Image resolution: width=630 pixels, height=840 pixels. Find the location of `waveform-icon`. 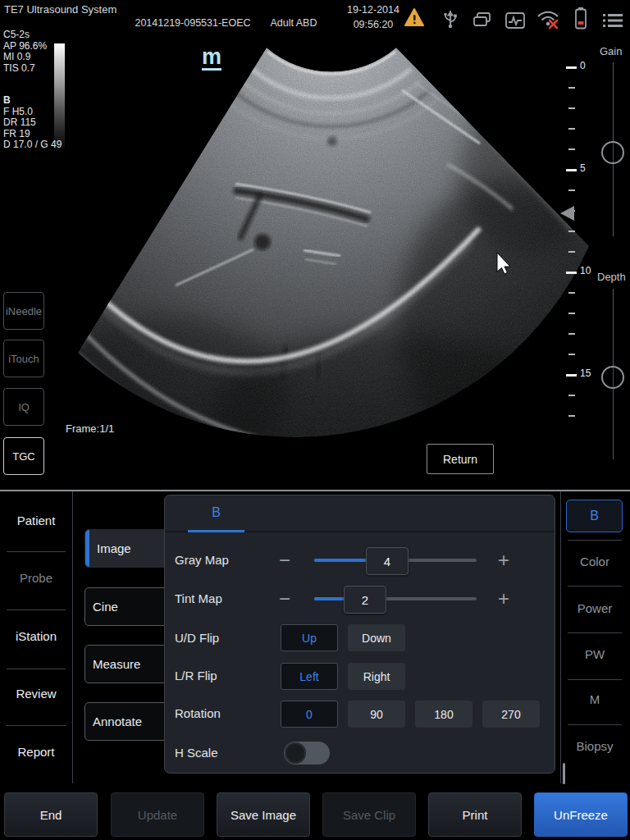

waveform-icon is located at coordinates (515, 21).